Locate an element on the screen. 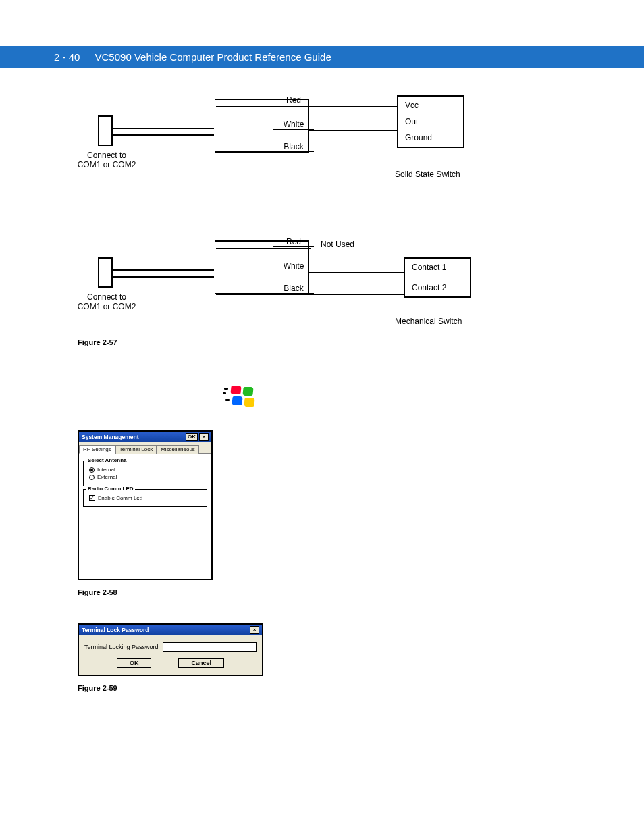  radio-internal: Internal is located at coordinates (146, 470).